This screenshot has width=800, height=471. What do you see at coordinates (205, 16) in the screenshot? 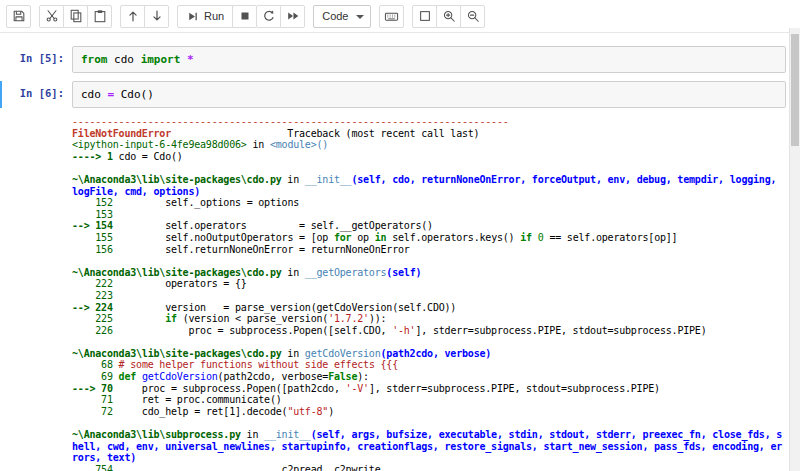
I see `run-button: Run` at bounding box center [205, 16].